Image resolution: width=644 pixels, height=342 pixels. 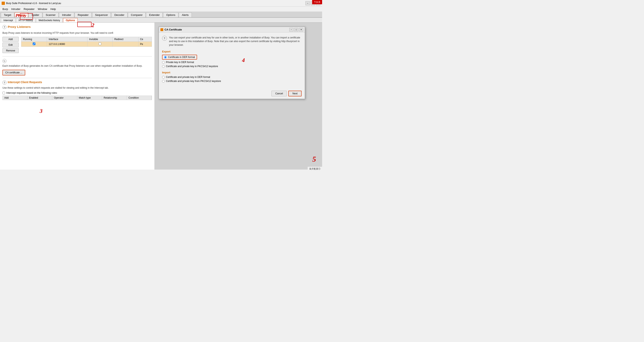 What do you see at coordinates (170, 15) in the screenshot?
I see `tab-options: Options` at bounding box center [170, 15].